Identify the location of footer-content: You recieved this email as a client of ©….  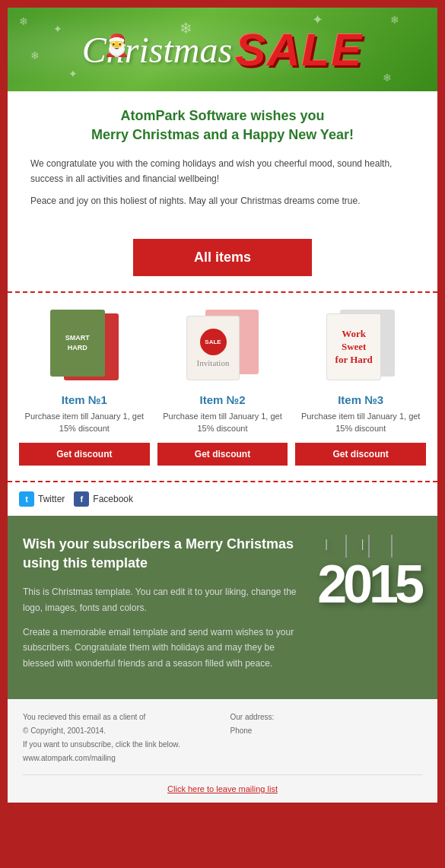
(222, 738).